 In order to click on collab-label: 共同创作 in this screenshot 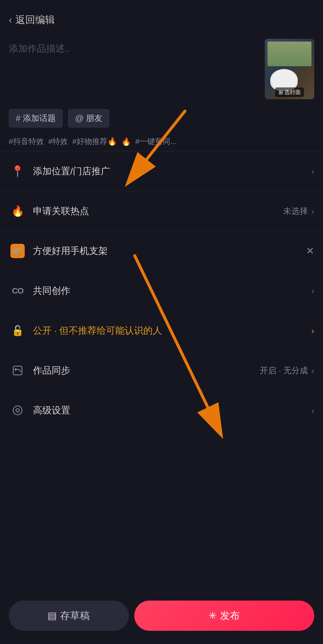, I will do `click(172, 291)`.